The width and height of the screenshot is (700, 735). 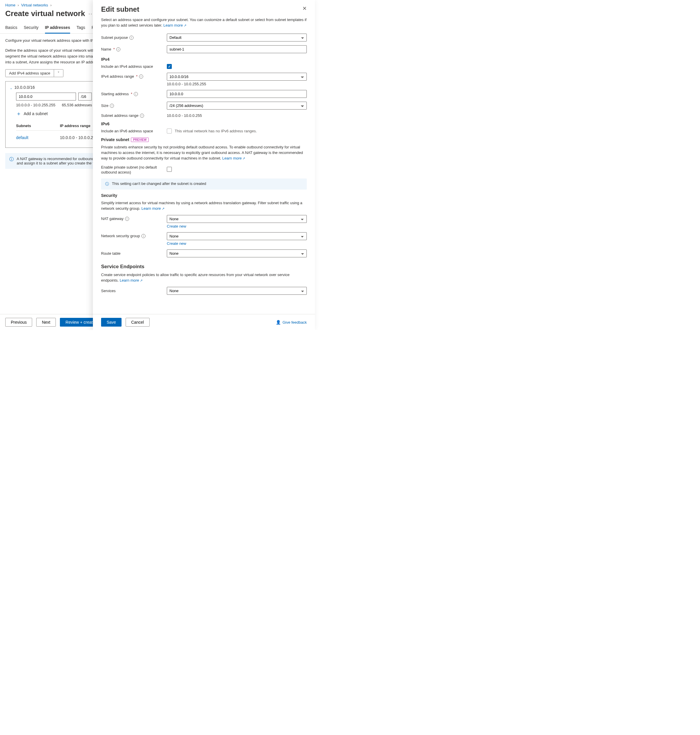 What do you see at coordinates (58, 73) in the screenshot?
I see `chevron-down-icon: ˅` at bounding box center [58, 73].